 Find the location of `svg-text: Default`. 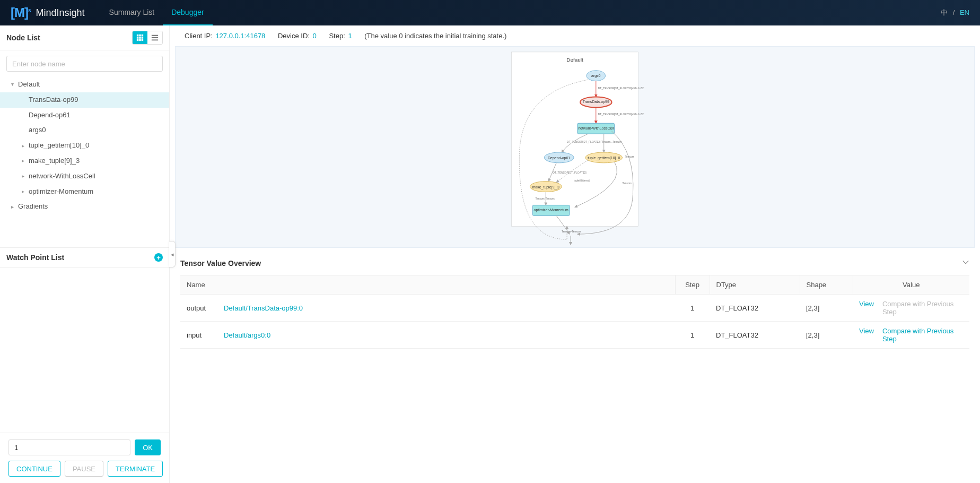

svg-text: Default is located at coordinates (575, 59).